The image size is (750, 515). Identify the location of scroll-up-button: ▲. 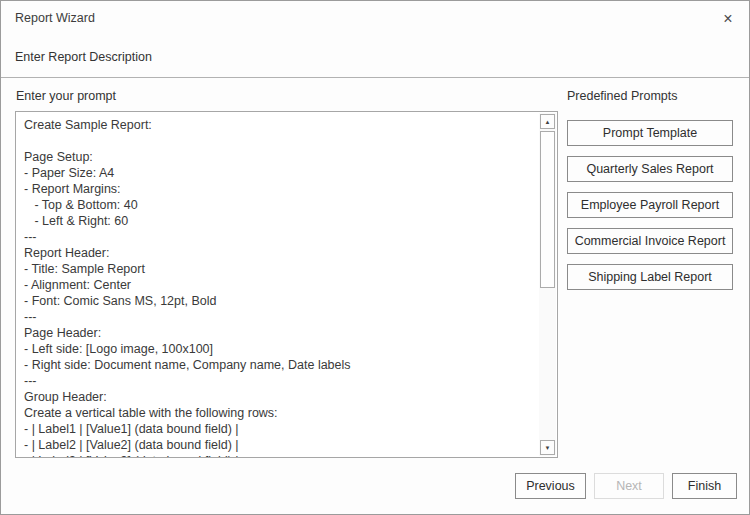
(548, 122).